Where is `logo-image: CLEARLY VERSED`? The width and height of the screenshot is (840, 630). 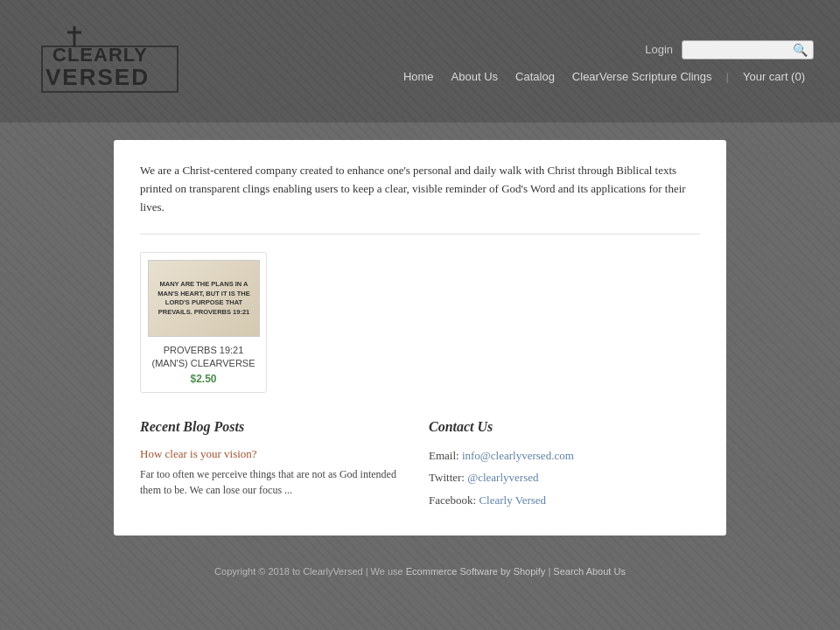
logo-image: CLEARLY VERSED is located at coordinates (105, 61).